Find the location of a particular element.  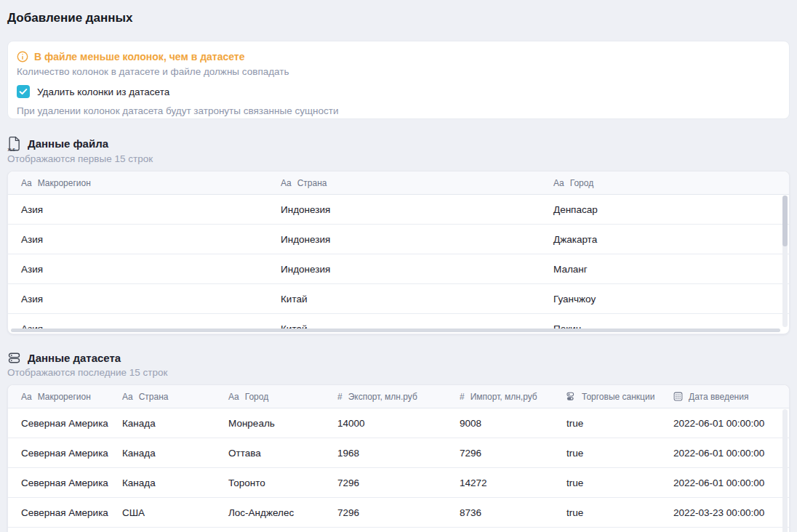

warning-card: В файле меньше колонок, чем в датасете К… is located at coordinates (398, 80).